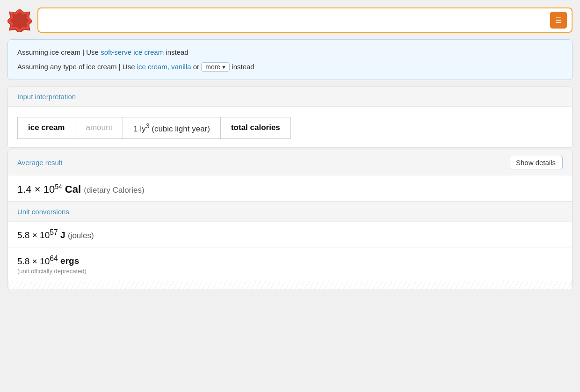 The image size is (580, 392). Describe the element at coordinates (290, 52) in the screenshot. I see `assumption-line-1: Assuming ice cream | Use soft-serve ice …` at that location.